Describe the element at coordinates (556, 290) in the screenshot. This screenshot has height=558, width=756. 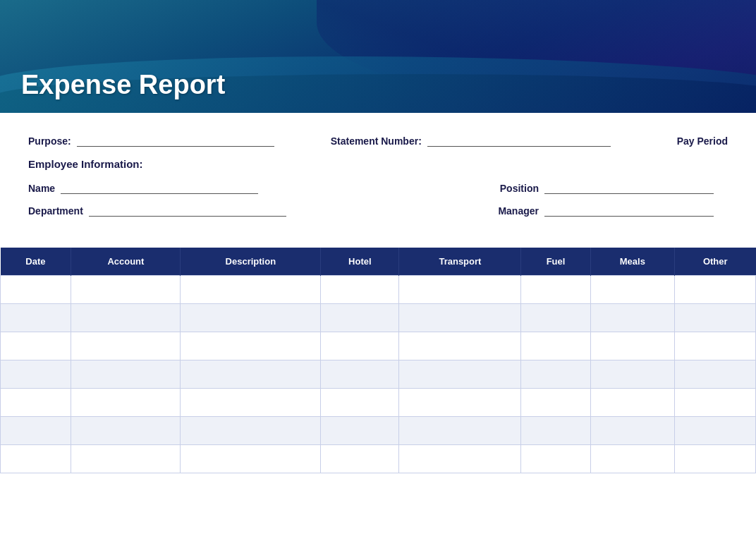
I see `table-cell-r0-c5` at that location.